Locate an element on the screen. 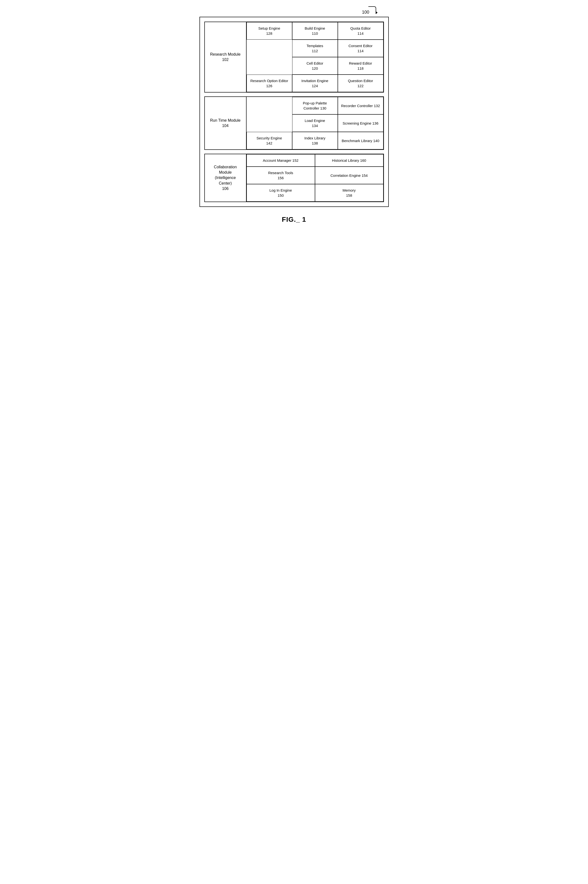 This screenshot has width=588, height=884. research-tools-cell: Research Tools156 is located at coordinates (280, 176).